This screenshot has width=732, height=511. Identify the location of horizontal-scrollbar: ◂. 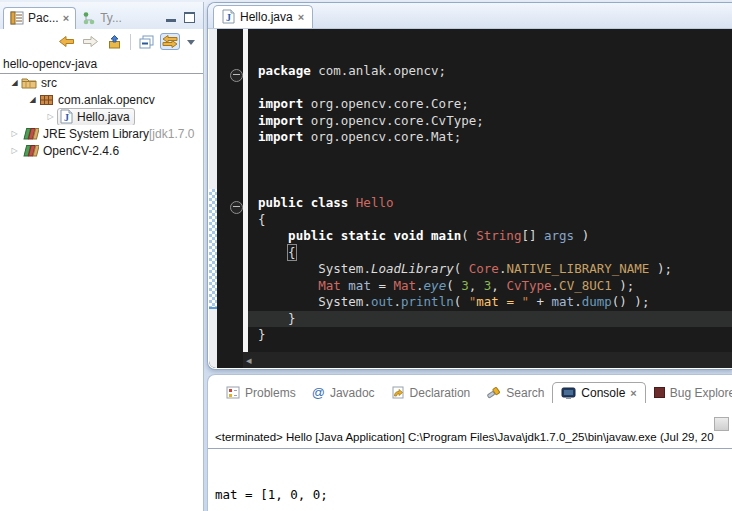
(488, 360).